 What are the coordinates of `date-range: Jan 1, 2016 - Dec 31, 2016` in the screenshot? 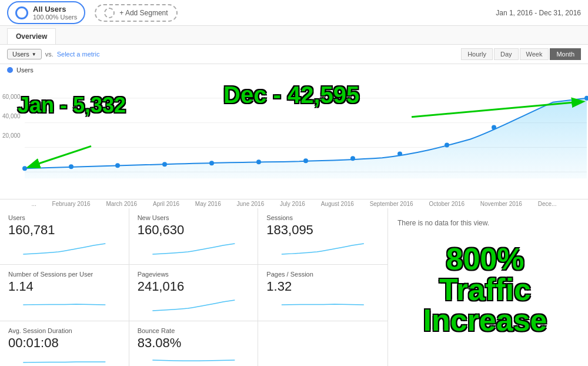 It's located at (539, 13).